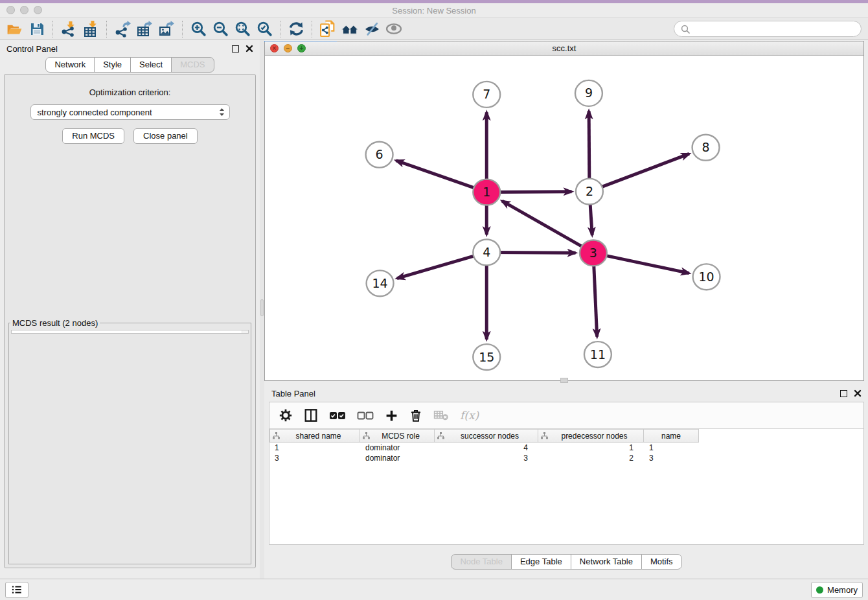 The width and height of the screenshot is (868, 600). What do you see at coordinates (286, 415) in the screenshot?
I see `table-options-gear-icon` at bounding box center [286, 415].